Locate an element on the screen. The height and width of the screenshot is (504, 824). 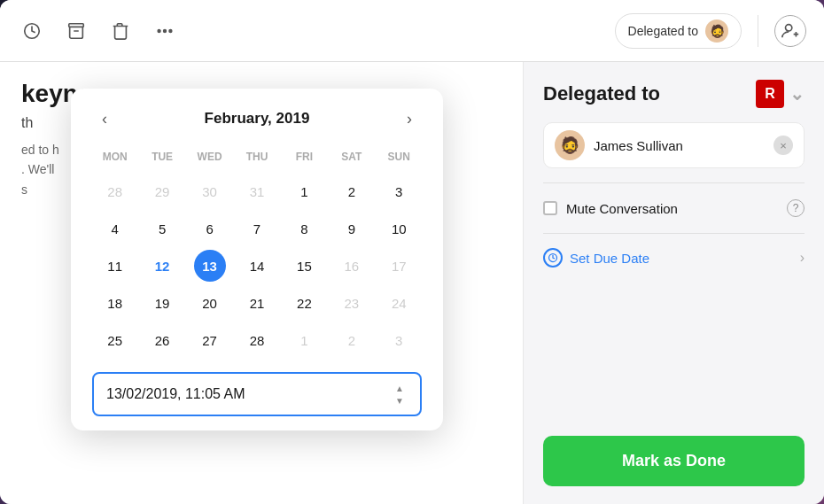
calendar-prev-button: ‹ is located at coordinates (105, 119).